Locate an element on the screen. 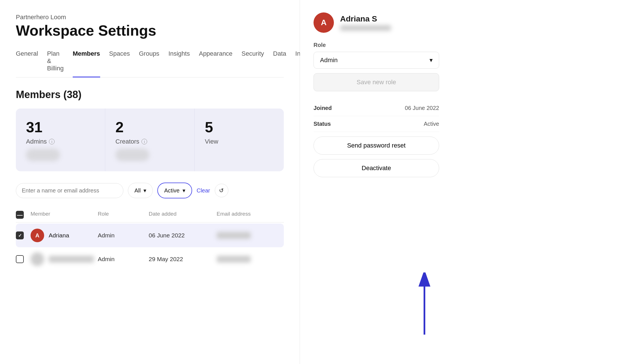 The height and width of the screenshot is (364, 644). row-2-member-cell is located at coordinates (64, 259).